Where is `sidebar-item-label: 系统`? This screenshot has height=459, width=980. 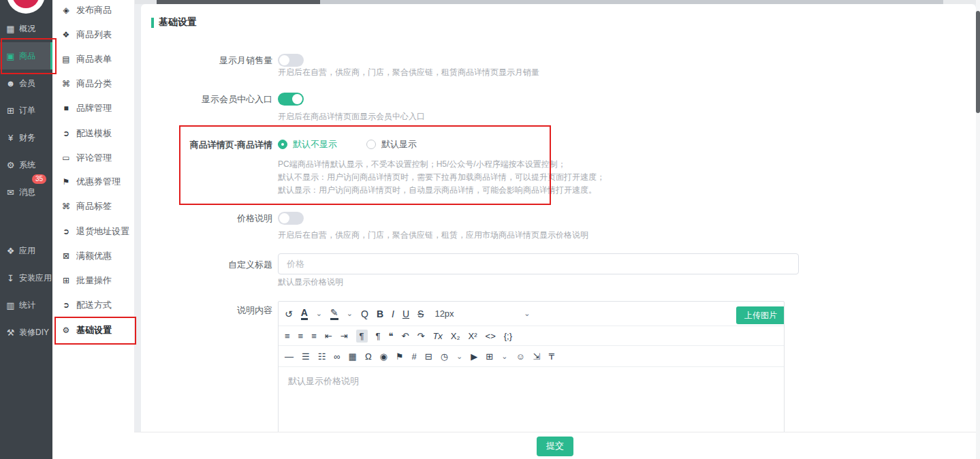
sidebar-item-label: 系统 is located at coordinates (27, 165).